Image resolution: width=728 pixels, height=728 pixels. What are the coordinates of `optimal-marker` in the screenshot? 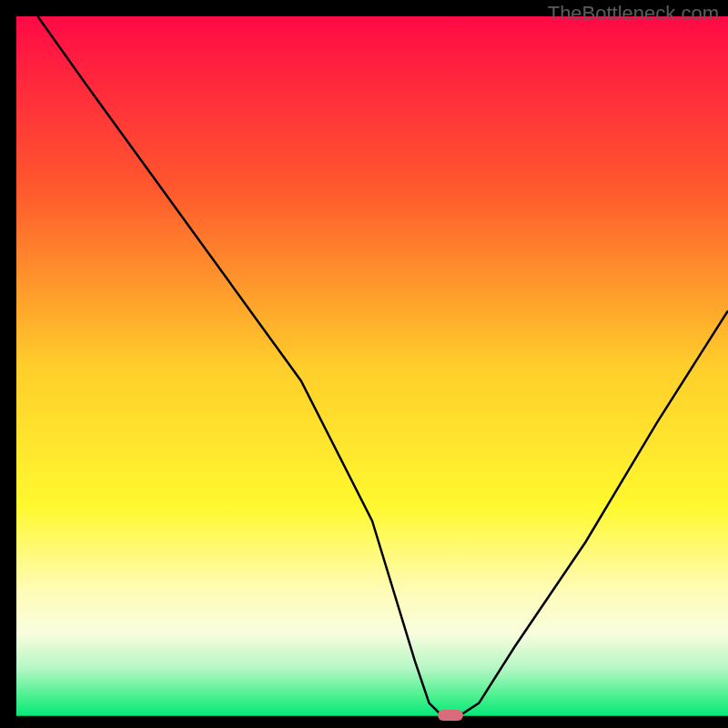 It's located at (450, 715).